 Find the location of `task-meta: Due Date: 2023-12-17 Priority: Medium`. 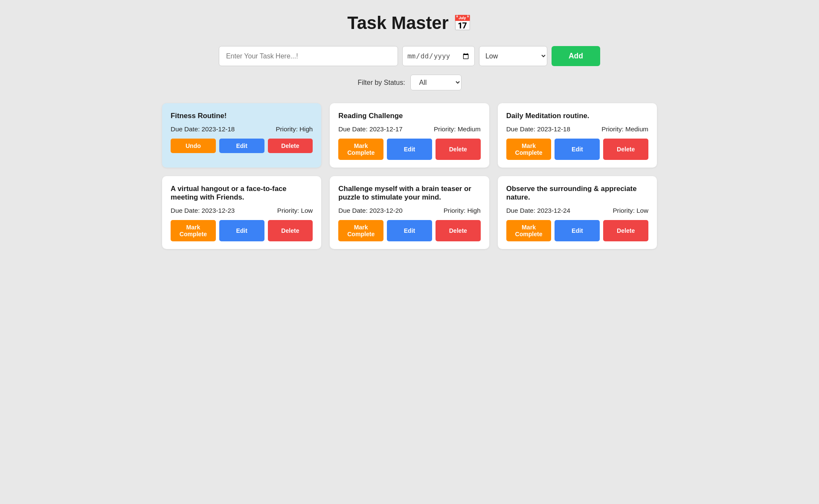

task-meta: Due Date: 2023-12-17 Priority: Medium is located at coordinates (410, 129).